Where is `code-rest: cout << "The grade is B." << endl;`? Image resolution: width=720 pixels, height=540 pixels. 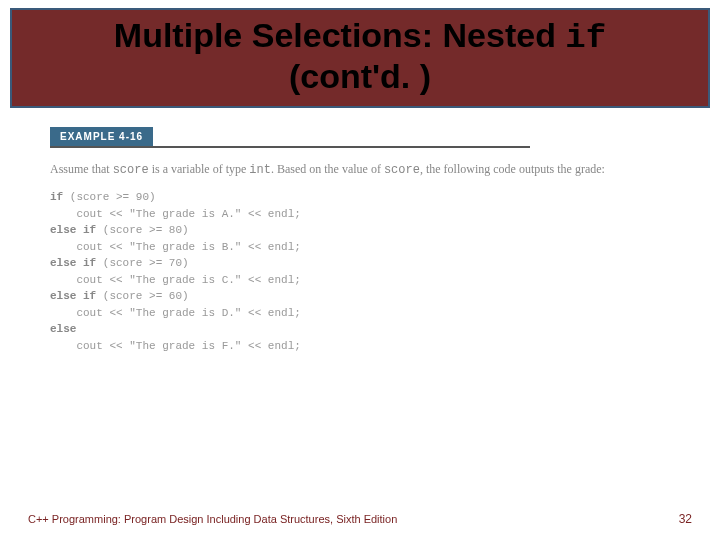 code-rest: cout << "The grade is B." << endl; is located at coordinates (176, 247).